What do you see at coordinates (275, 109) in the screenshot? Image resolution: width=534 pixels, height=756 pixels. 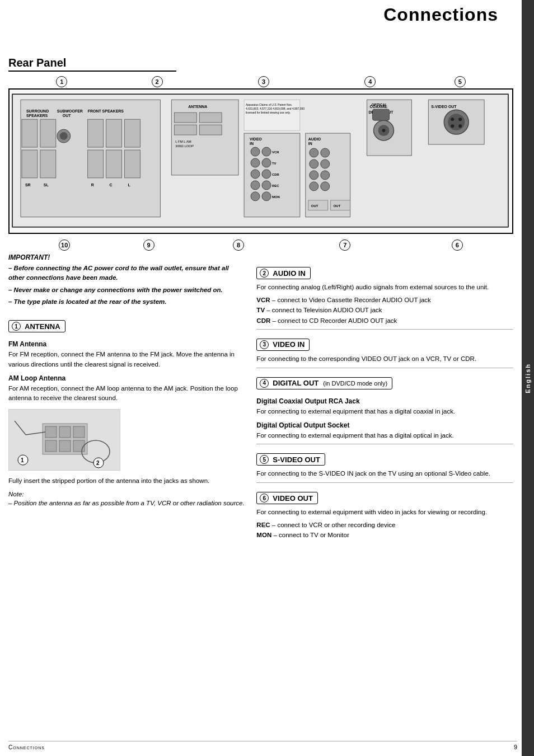 I see `svg-text:4,631,603, 4,577,216 4,819,098: 4,631,603, 4,577,216 4,819,098, and 4,90…` at bounding box center [275, 109].